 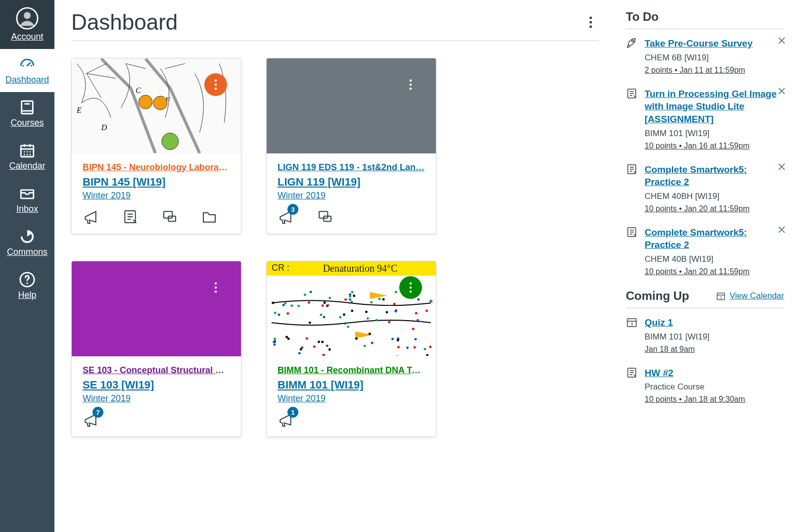 What do you see at coordinates (699, 44) in the screenshot?
I see `todo-title-link: Take Pre-Course Survey` at bounding box center [699, 44].